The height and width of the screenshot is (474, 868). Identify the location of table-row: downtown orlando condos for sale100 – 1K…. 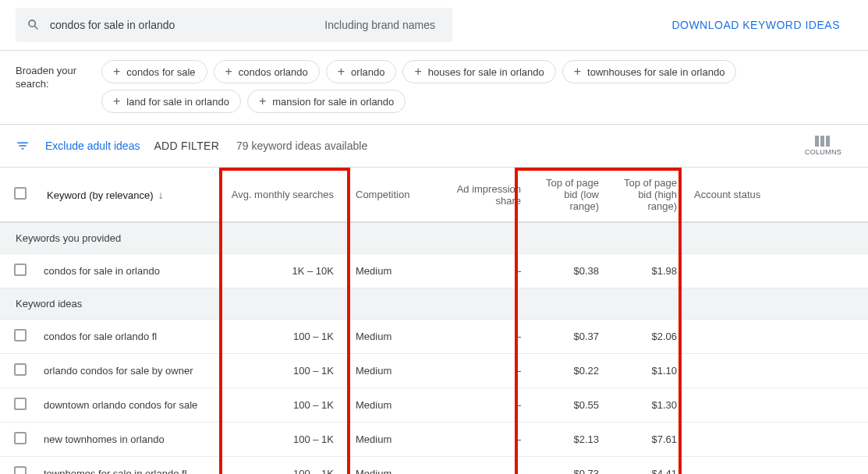
(434, 405).